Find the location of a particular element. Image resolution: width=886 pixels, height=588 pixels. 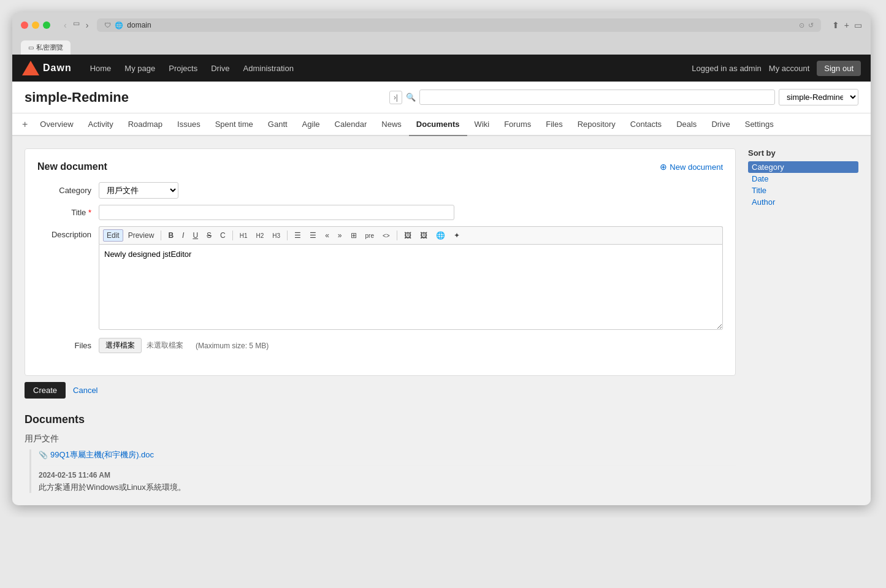

globe-icon: 🌐 is located at coordinates (119, 26).